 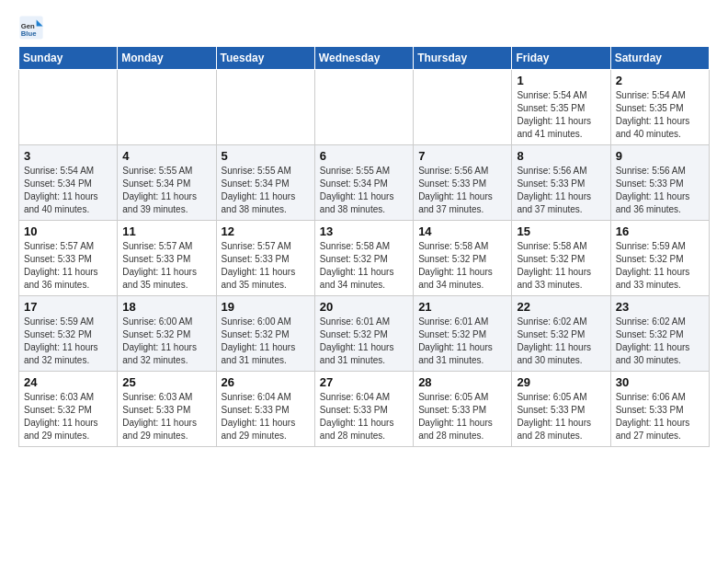 I want to click on calendar-week-row: 3Sunrise: 5:54 AM Sunset: 5:34 PM Daylig…, so click(x=364, y=183).